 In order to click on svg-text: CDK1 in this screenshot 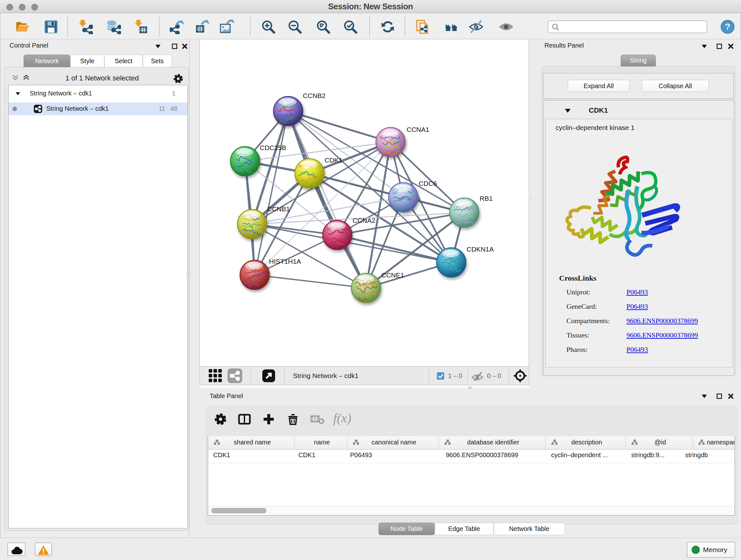, I will do `click(334, 160)`.